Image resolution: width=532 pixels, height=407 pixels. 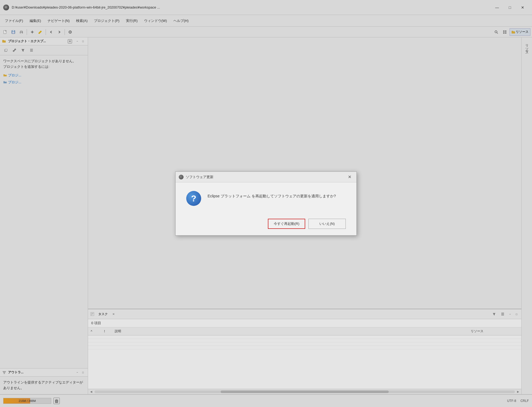 I want to click on dialog-title: ソフトウェア更新, so click(x=265, y=177).